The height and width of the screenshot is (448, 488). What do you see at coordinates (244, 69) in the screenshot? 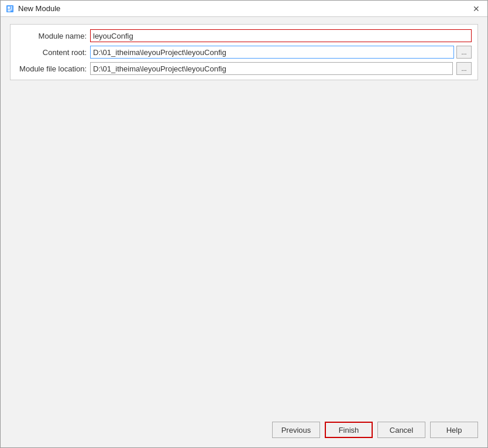
I see `module-file-row: Module file location: ...` at bounding box center [244, 69].